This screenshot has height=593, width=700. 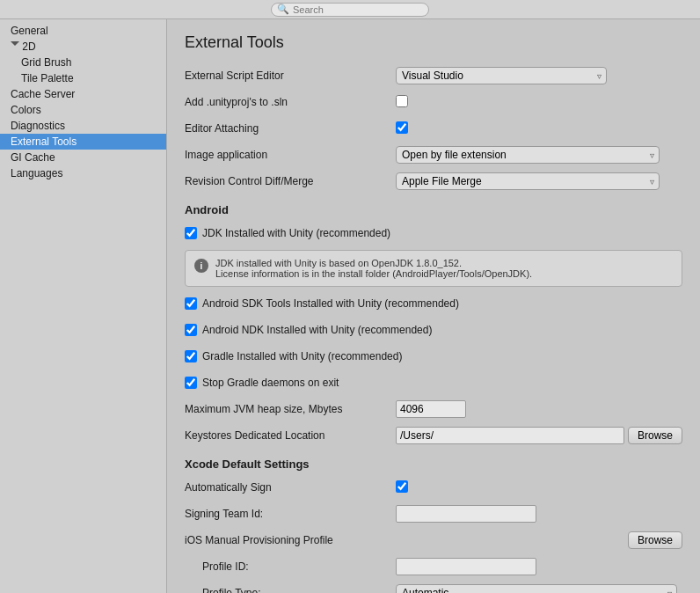 I want to click on gradle-label: Gradle Installed with Unity (recommended…, so click(x=303, y=356).